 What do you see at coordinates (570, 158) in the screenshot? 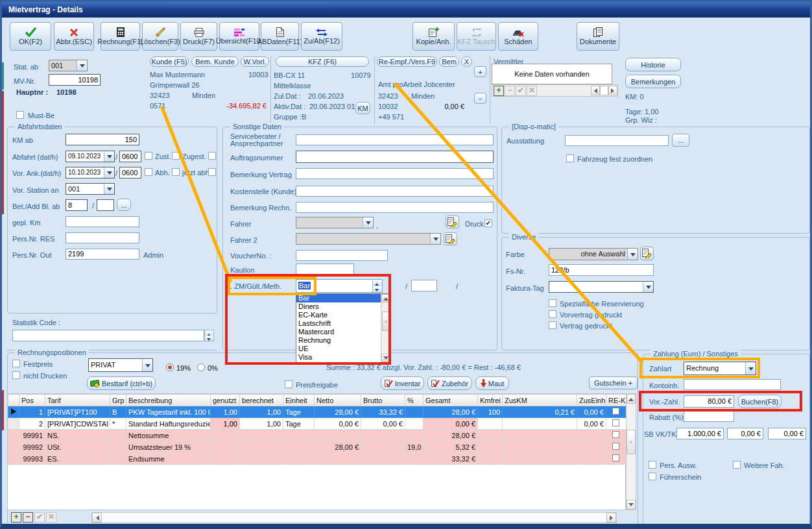
I see `fest-zuordnen-checkbox` at bounding box center [570, 158].